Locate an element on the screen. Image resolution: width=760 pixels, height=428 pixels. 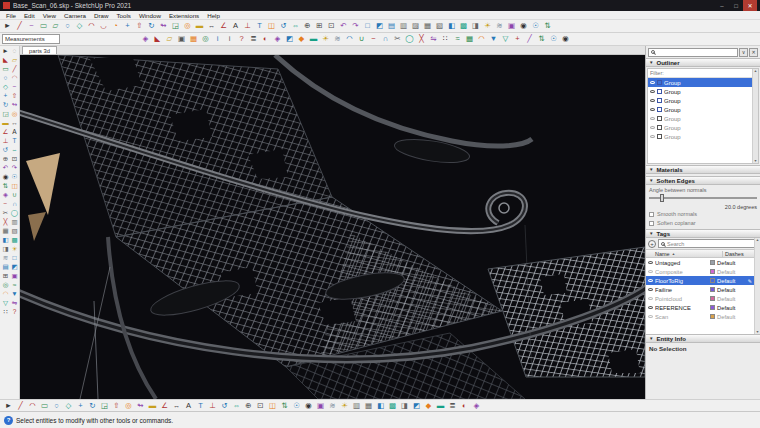
shadow-settings-icon: ☀ is located at coordinates (326, 40).